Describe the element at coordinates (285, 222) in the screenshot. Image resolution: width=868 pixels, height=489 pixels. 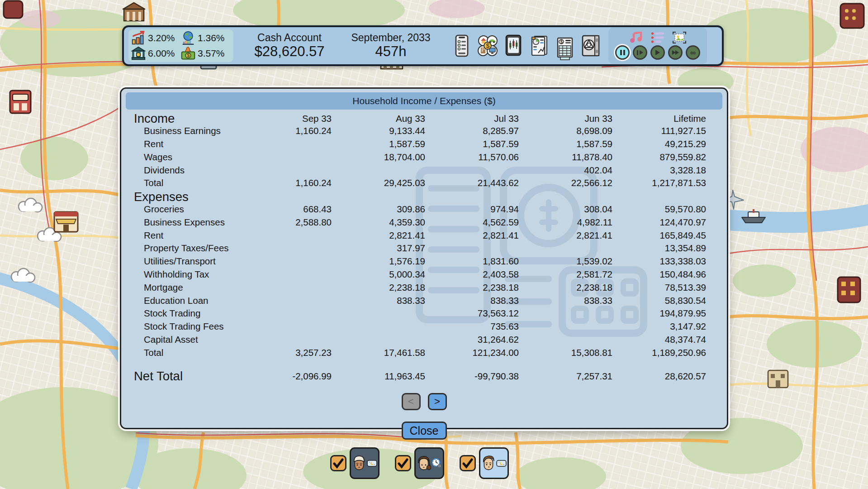
I see `table-cell: 2,588.80` at that location.